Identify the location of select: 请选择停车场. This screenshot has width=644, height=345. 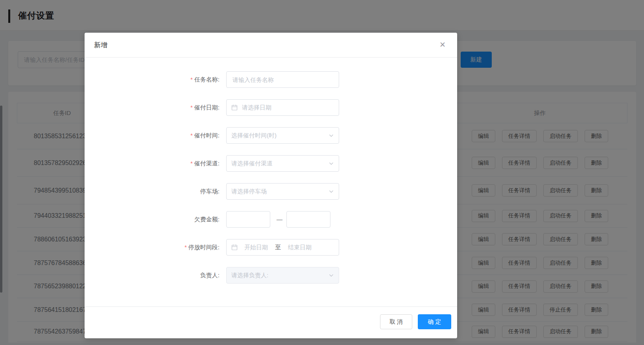
(282, 191).